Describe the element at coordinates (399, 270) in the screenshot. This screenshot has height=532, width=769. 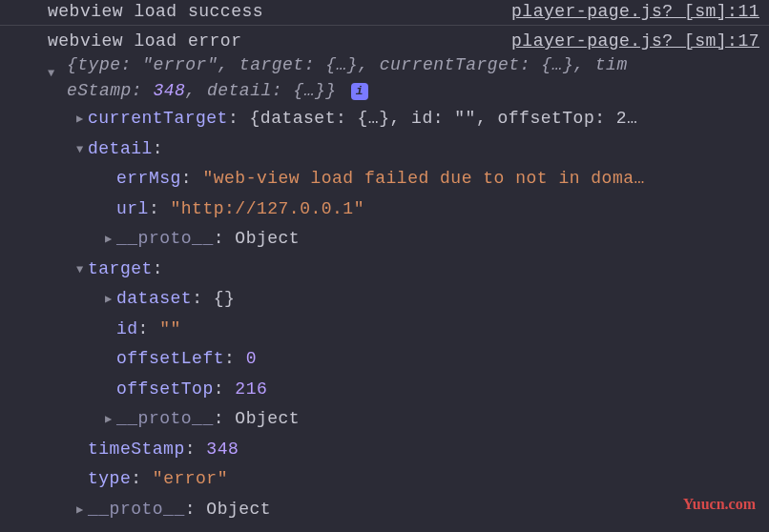
I see `tree-node: ▼target:` at that location.